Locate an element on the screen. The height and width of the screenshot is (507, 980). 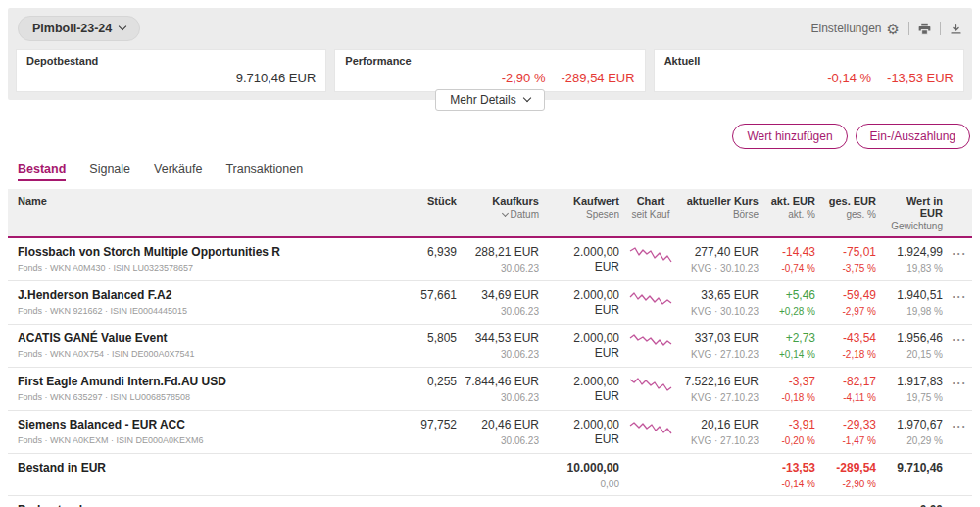
col-ges-label: ges. EUR is located at coordinates (850, 201).